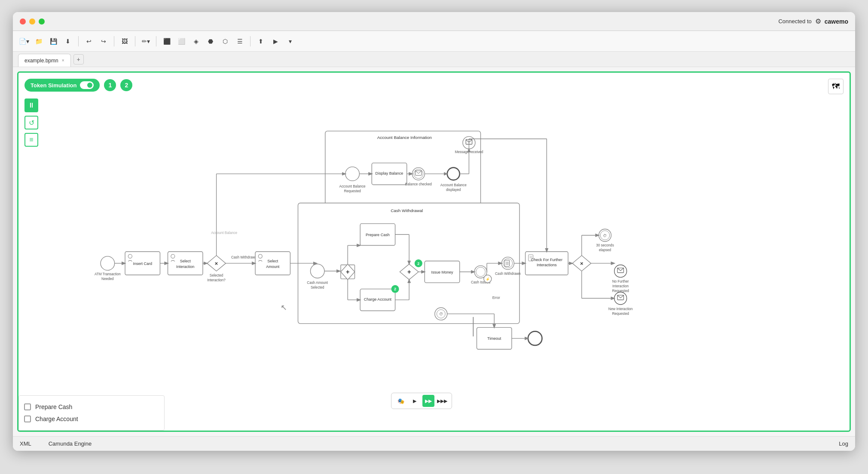 The height and width of the screenshot is (474, 868). What do you see at coordinates (273, 267) in the screenshot?
I see `select-amount-label2: Amount` at bounding box center [273, 267].